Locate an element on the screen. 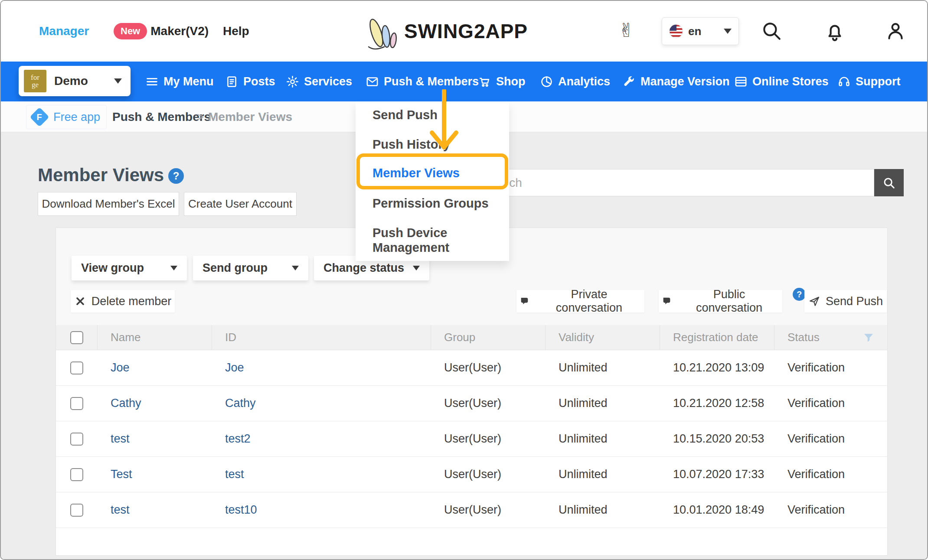 Image resolution: width=928 pixels, height=560 pixels. victory-hand-icon: ✌ is located at coordinates (626, 30).